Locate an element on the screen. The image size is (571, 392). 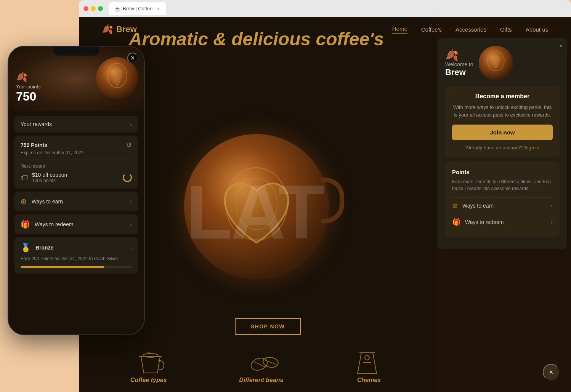
ways-to-earn-row: ⊕ Ways to earn › is located at coordinates (76, 202).